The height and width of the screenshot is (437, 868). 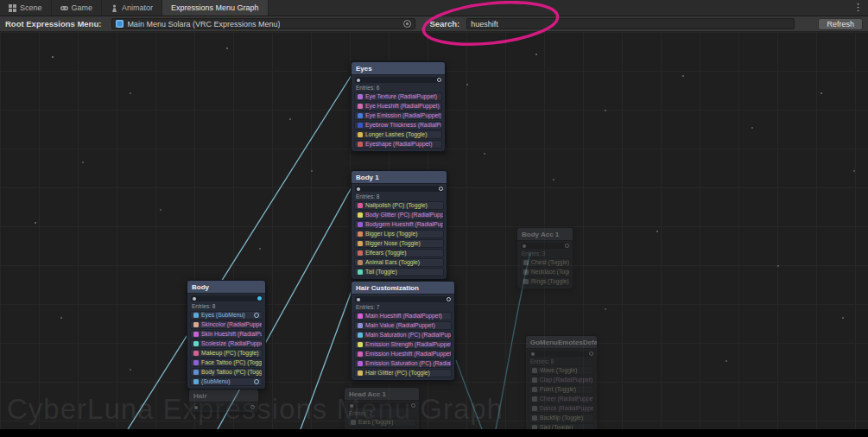 I want to click on menu-entry: Nailpolish (PC) (Toggle), so click(x=399, y=206).